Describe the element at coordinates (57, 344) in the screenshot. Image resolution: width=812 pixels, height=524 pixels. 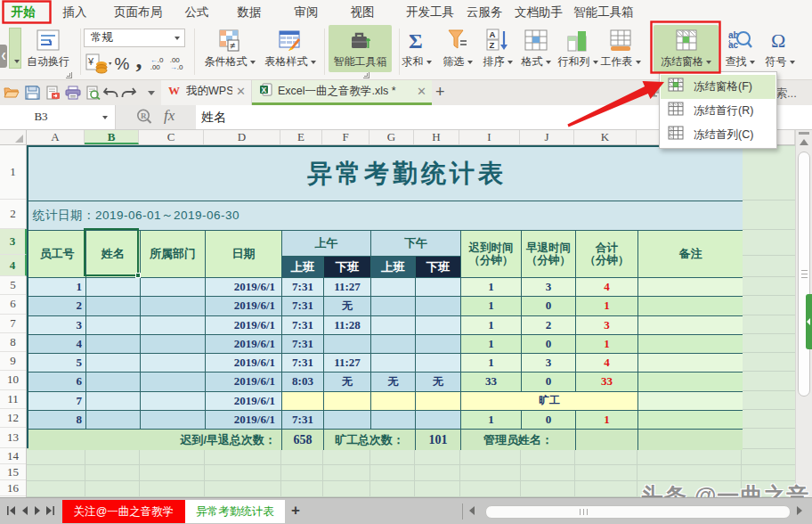
I see `cell-emp: 4` at that location.